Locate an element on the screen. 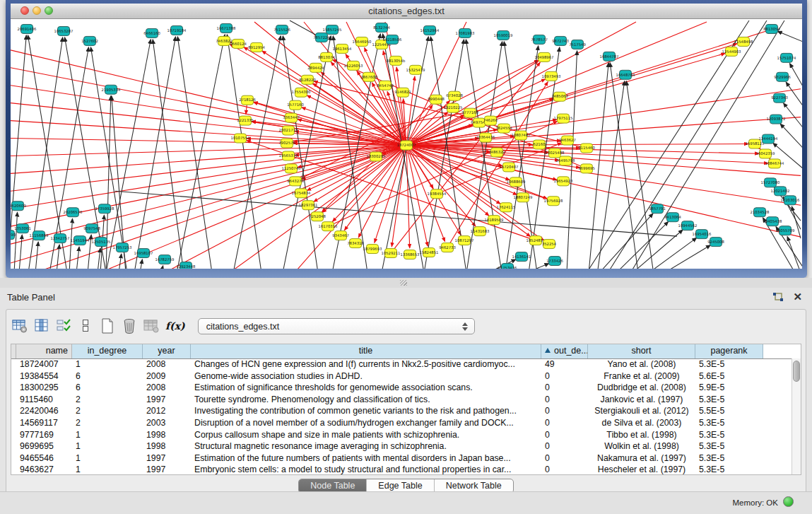  graph-node: 12544903 is located at coordinates (732, 51).